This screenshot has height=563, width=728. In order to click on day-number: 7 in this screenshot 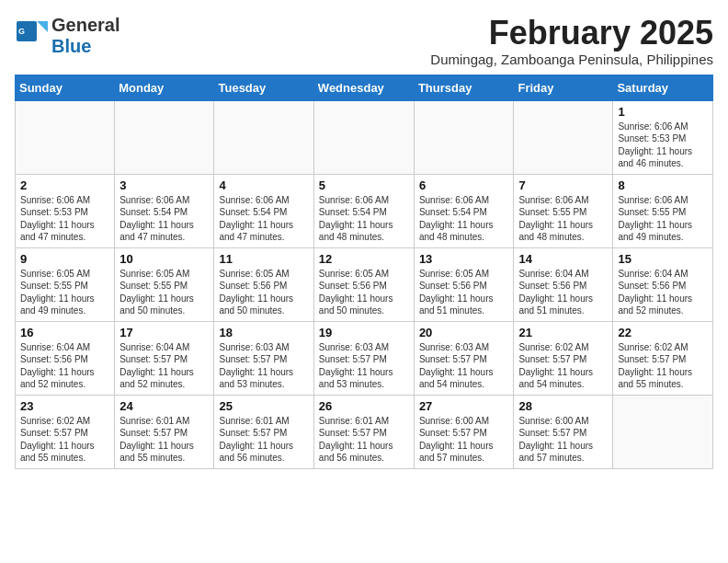, I will do `click(563, 186)`.